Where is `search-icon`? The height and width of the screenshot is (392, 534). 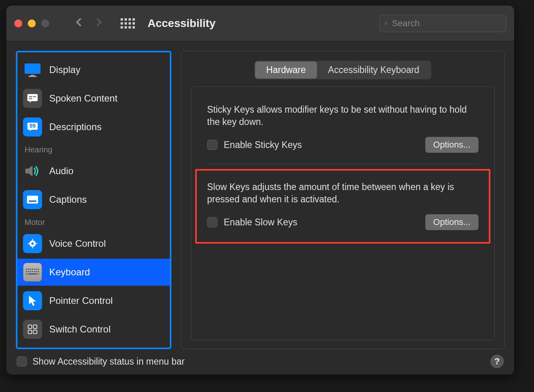 search-icon is located at coordinates (386, 23).